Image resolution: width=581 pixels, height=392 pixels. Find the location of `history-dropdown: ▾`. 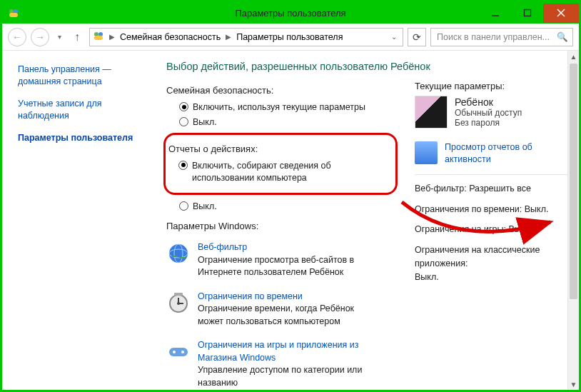

history-dropdown: ▾ is located at coordinates (59, 37).